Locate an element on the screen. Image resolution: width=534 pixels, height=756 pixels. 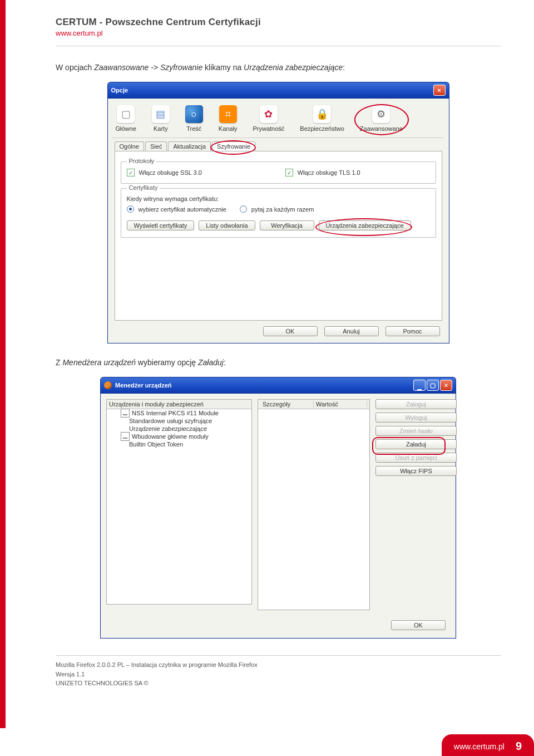
subtab-aktualizacja: Aktualizacja is located at coordinates (189, 146).